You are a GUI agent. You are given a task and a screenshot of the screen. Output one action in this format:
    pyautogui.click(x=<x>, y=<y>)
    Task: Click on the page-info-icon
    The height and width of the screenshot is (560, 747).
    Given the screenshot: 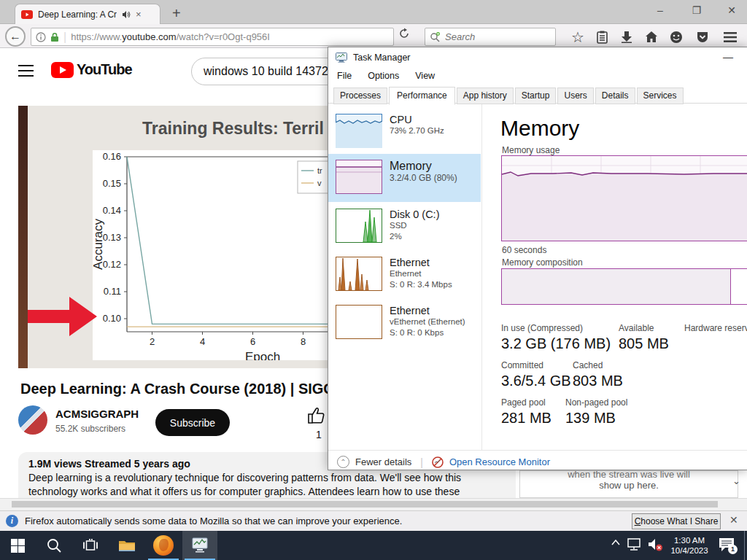 What is the action you would take?
    pyautogui.click(x=41, y=37)
    